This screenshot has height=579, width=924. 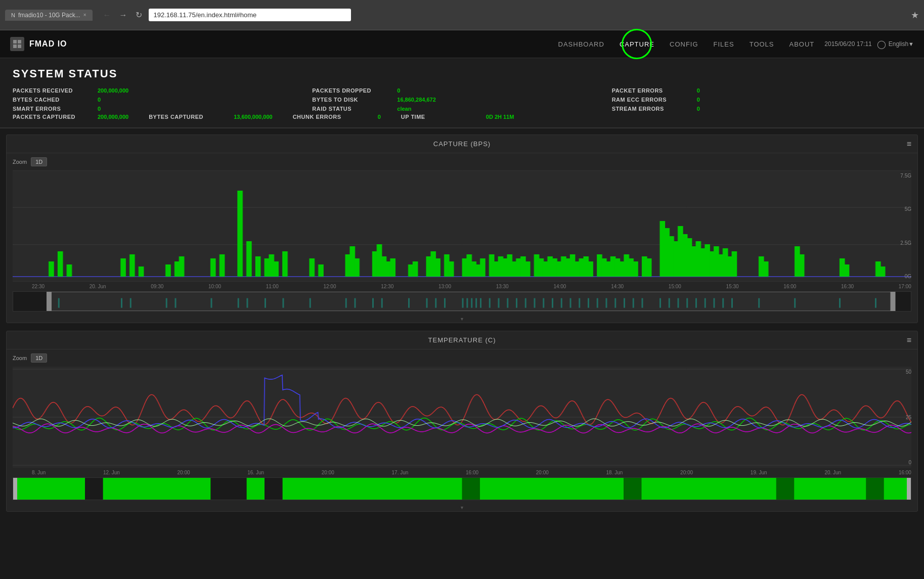 I want to click on x-label-2000-4: 20:00, so click(x=687, y=472).